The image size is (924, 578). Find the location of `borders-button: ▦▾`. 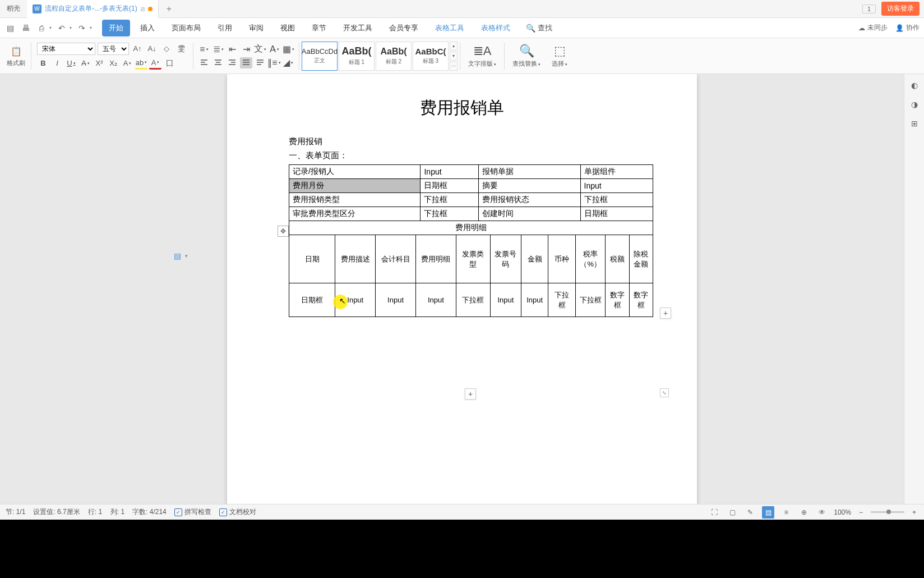

borders-button: ▦▾ is located at coordinates (288, 49).